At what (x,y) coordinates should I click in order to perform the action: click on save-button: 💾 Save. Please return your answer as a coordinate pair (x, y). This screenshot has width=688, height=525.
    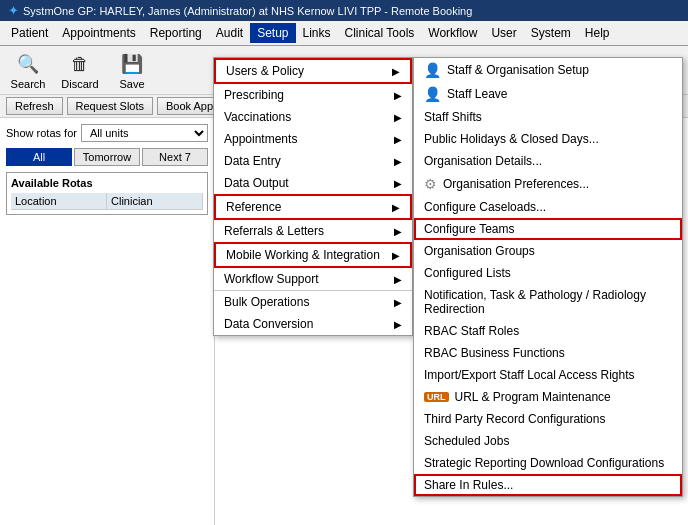
    Looking at the image, I should click on (132, 70).